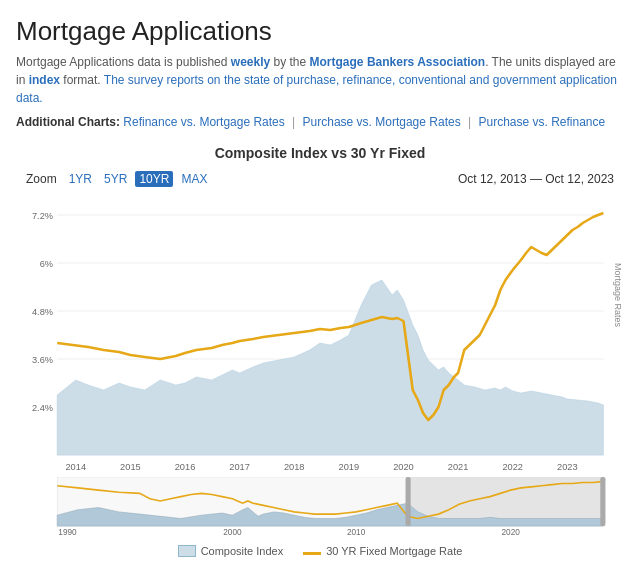  I want to click on svg-text: 4.8%, so click(42, 312).